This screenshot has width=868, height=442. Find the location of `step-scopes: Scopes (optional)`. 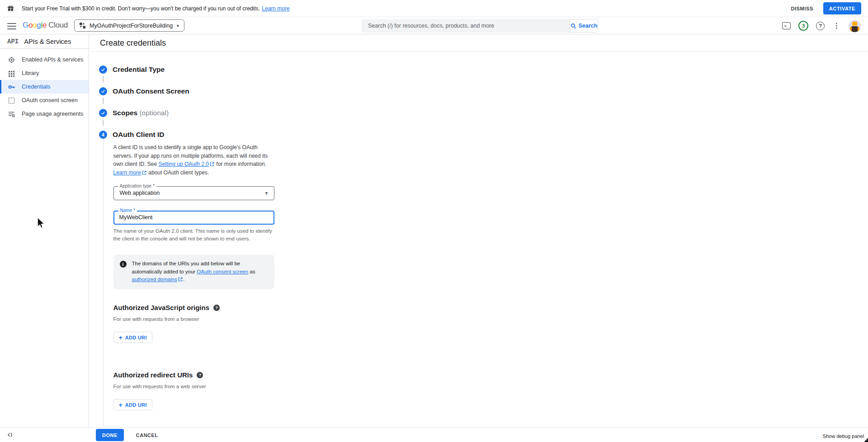

step-scopes: Scopes (optional) is located at coordinates (484, 113).